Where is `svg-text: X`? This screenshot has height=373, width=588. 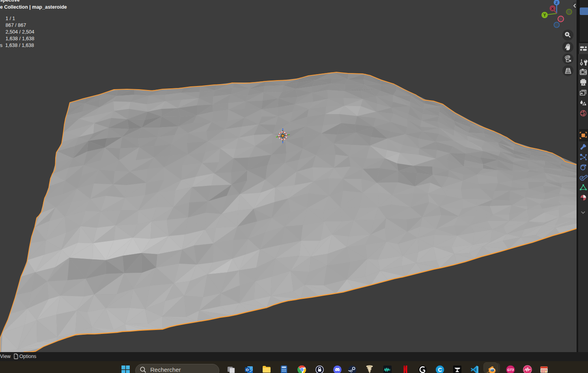 svg-text: X is located at coordinates (553, 9).